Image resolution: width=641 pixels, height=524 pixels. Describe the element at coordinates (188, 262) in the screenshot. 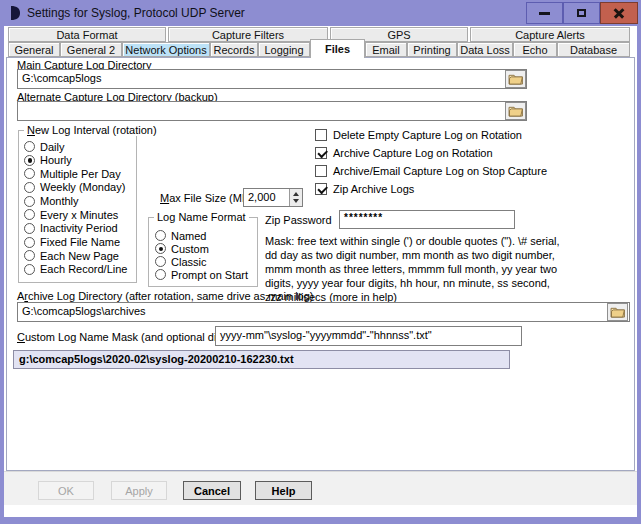

I see `radio-label: Classic` at that location.